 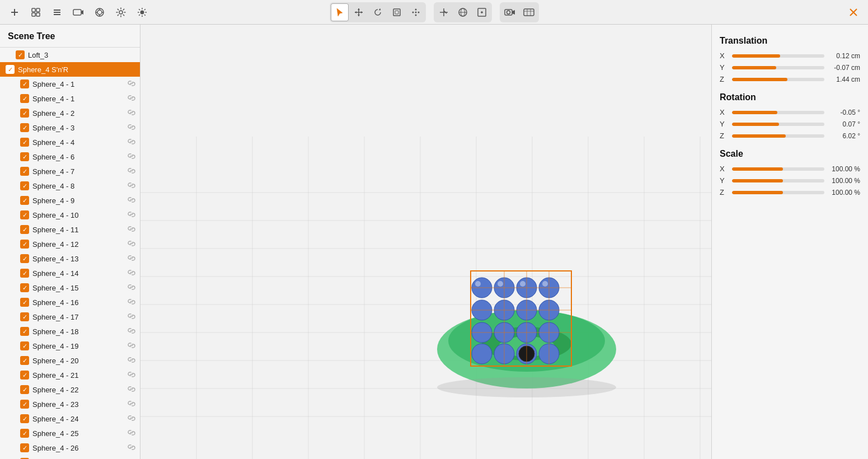 What do you see at coordinates (482, 12) in the screenshot?
I see `edit-mode-button` at bounding box center [482, 12].